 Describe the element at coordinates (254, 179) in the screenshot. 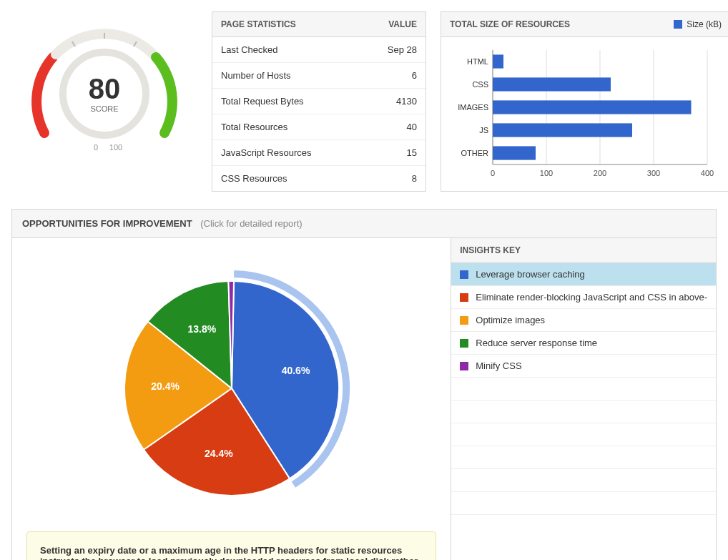

I see `stats-name: CSS Resources` at that location.